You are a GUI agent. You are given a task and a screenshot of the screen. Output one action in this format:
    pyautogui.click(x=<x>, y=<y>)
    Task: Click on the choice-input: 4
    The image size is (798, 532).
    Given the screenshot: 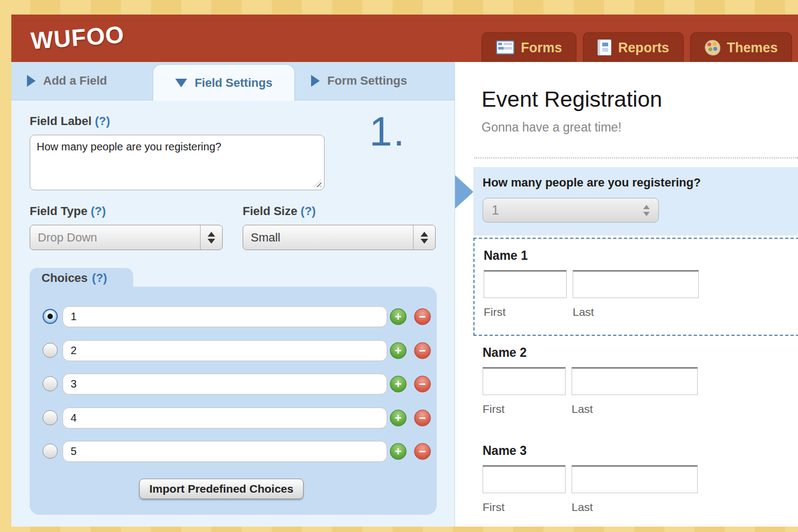 What is the action you would take?
    pyautogui.click(x=225, y=418)
    